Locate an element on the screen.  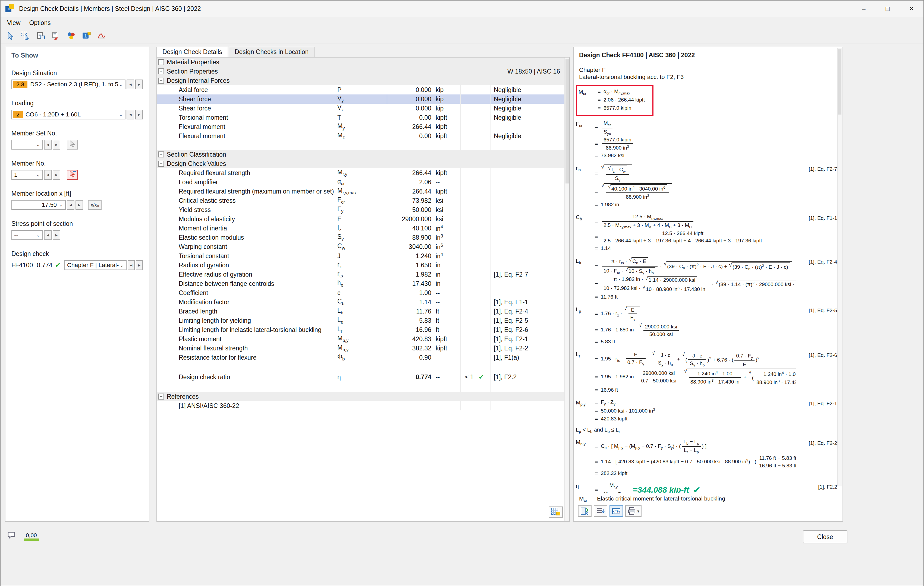
table-scrollbar is located at coordinates (567, 289).